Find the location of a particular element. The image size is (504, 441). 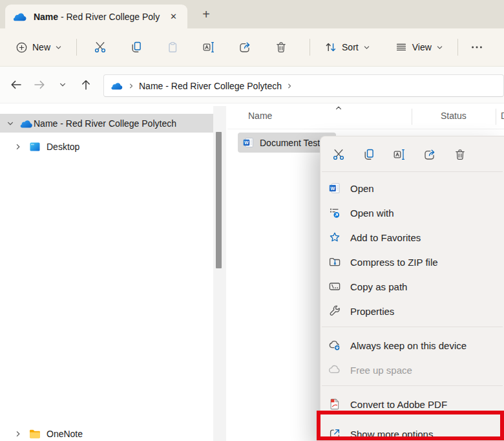

explorer-tab: Name - Red River College Poly ✕ is located at coordinates (96, 17).